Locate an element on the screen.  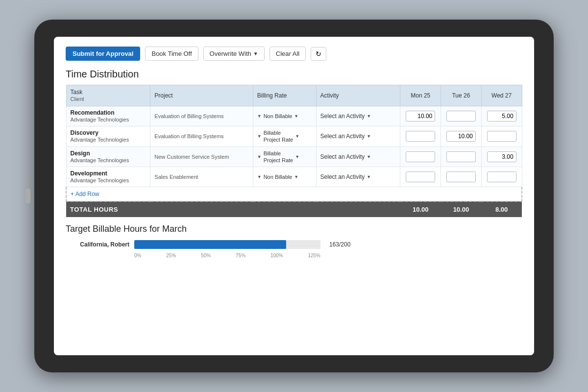
activity-label-4: Select an Activity is located at coordinates (343, 177).